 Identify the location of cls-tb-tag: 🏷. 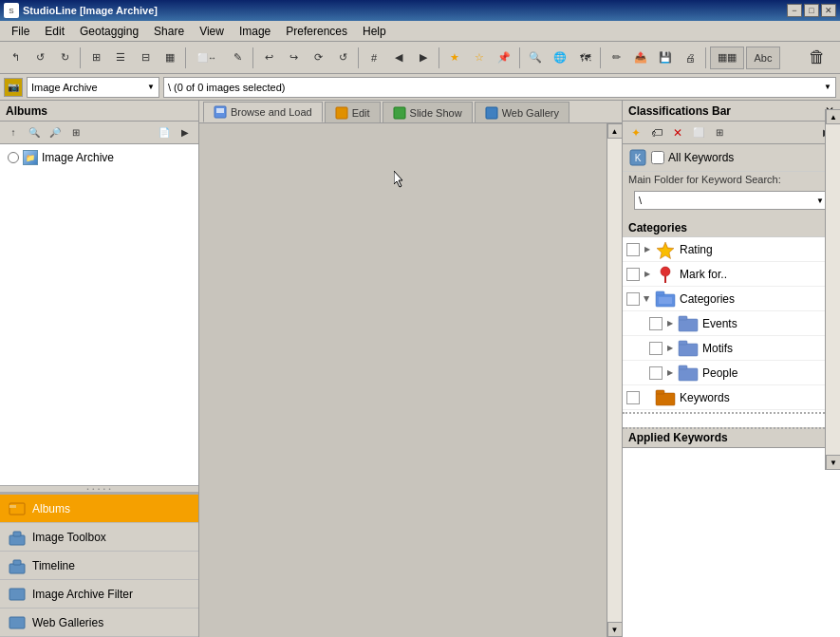
(657, 133).